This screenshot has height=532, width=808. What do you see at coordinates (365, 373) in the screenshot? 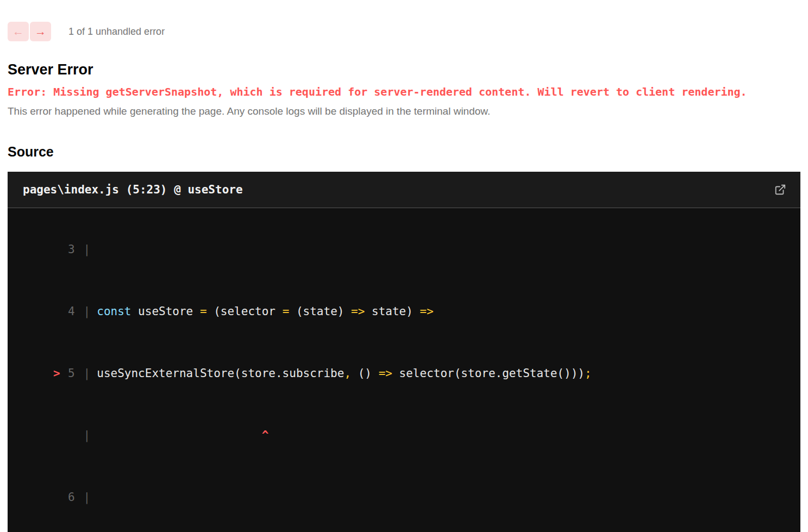
I see `code-token: ()` at bounding box center [365, 373].